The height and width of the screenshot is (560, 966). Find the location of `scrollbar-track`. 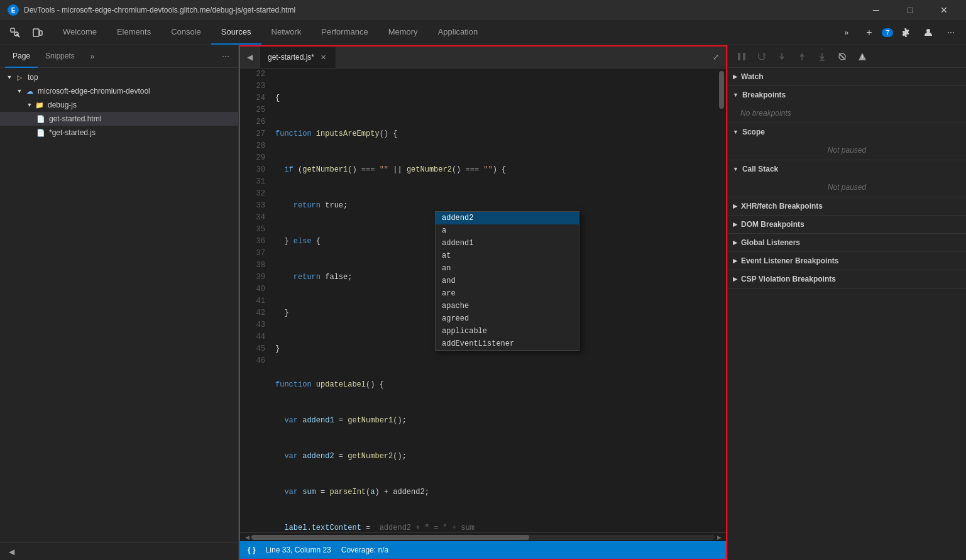

scrollbar-track is located at coordinates (483, 537).